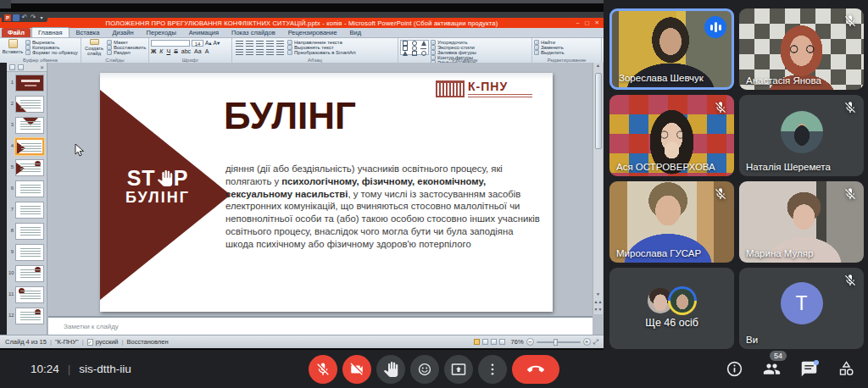 This screenshot has width=868, height=388. What do you see at coordinates (493, 342) in the screenshot?
I see `reading-view-icon` at bounding box center [493, 342].